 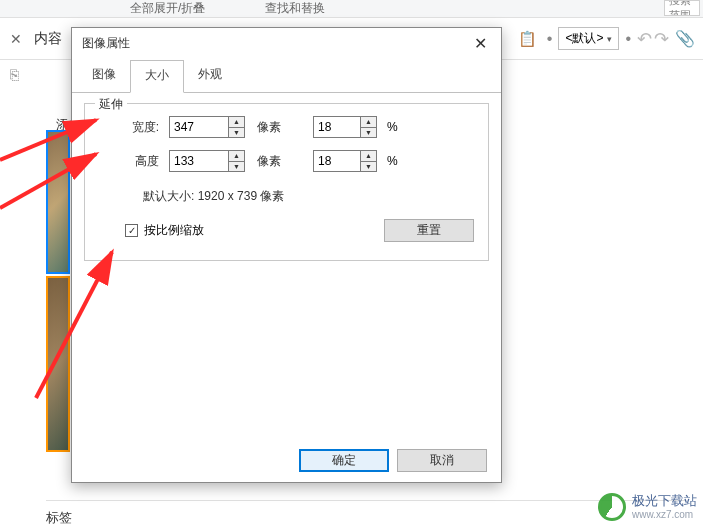 I want to click on dialog-titlebar: 图像属性 ✕, so click(x=286, y=43).